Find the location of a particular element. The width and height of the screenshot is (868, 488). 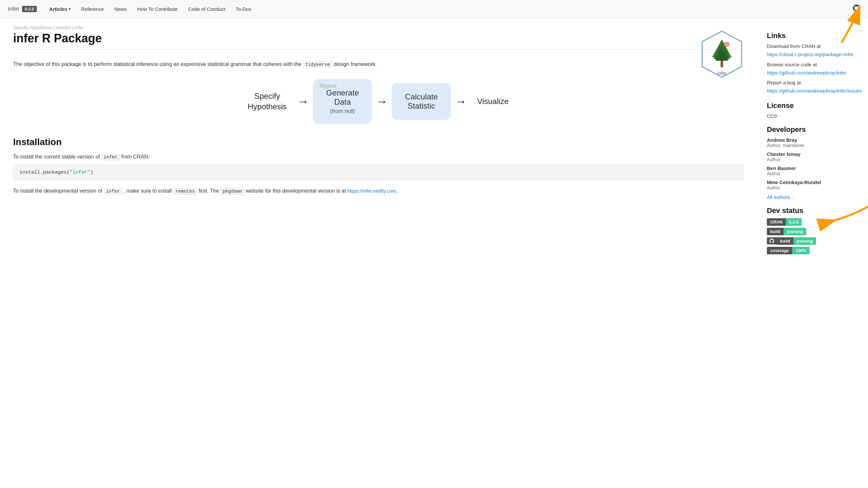

from-null-label: (from null) is located at coordinates (342, 111).